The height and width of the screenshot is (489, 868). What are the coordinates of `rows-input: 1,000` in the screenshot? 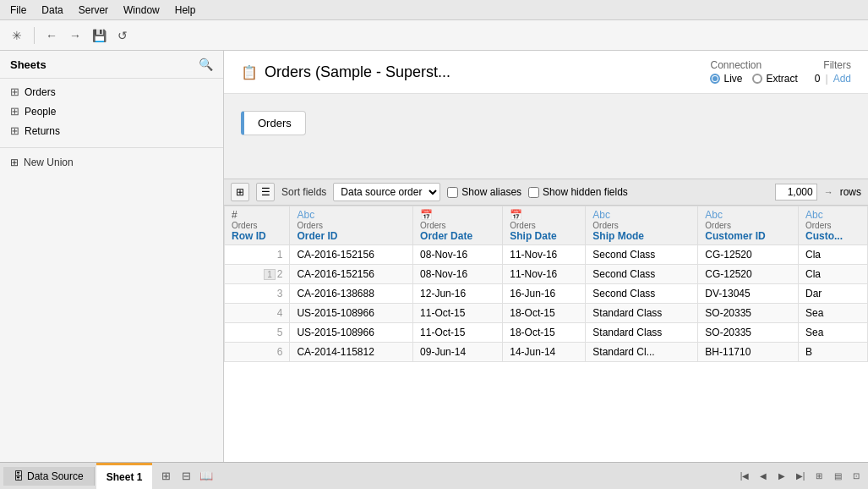 It's located at (796, 192).